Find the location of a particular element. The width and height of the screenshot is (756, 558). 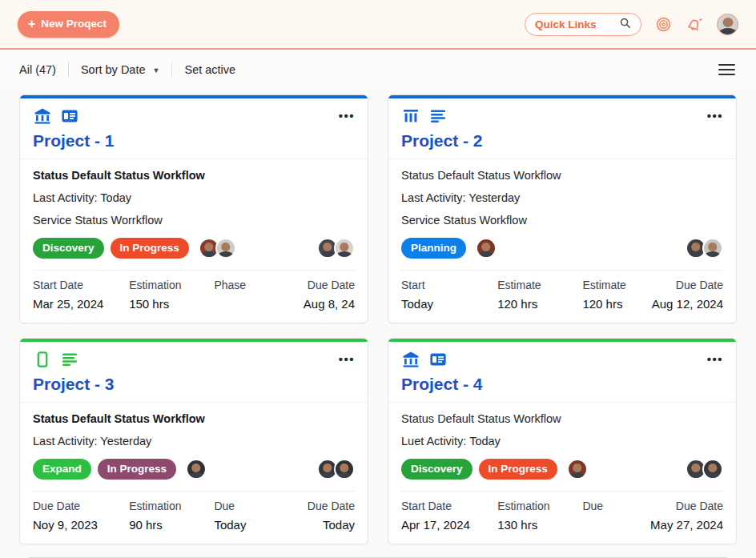

bell-icon is located at coordinates (694, 24).